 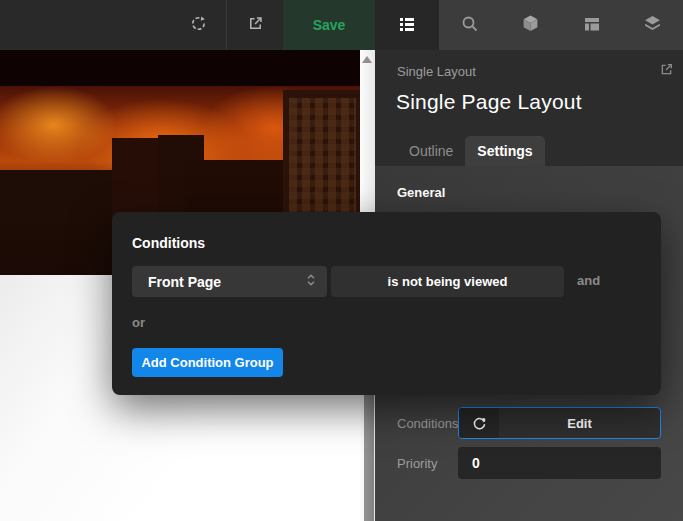 I want to click on section-header-general: General, so click(x=421, y=192).